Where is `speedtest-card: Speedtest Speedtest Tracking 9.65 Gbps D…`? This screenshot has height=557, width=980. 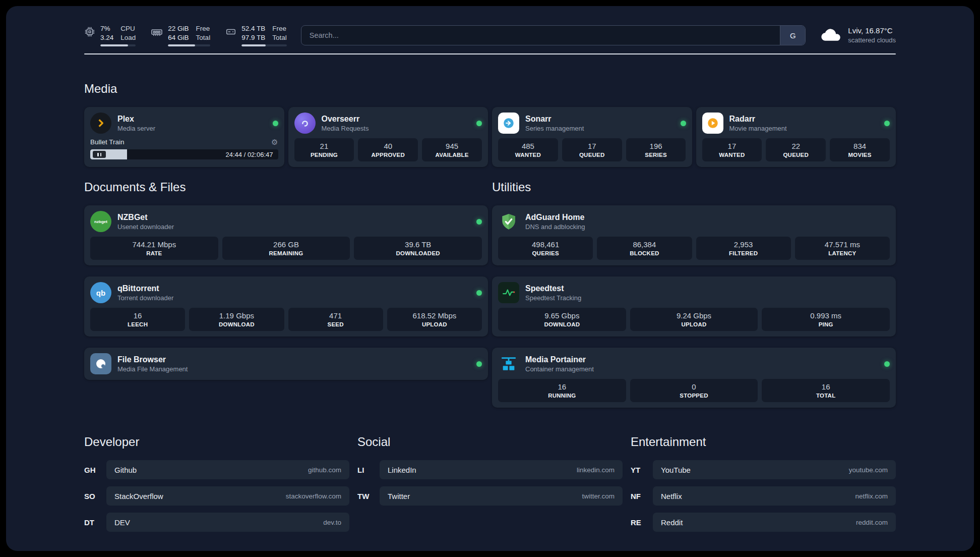
speedtest-card: Speedtest Speedtest Tracking 9.65 Gbps D… is located at coordinates (694, 307).